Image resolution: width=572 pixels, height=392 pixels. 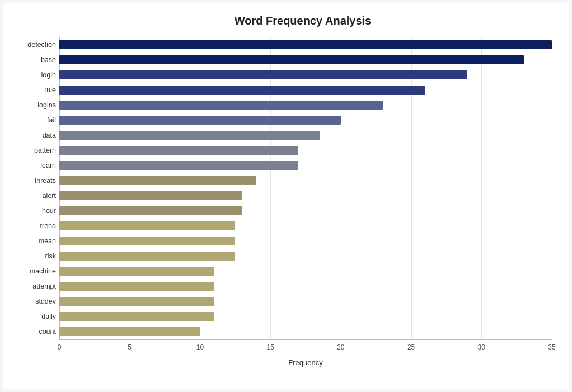 What do you see at coordinates (34, 301) in the screenshot?
I see `bar-label: stddev` at bounding box center [34, 301].